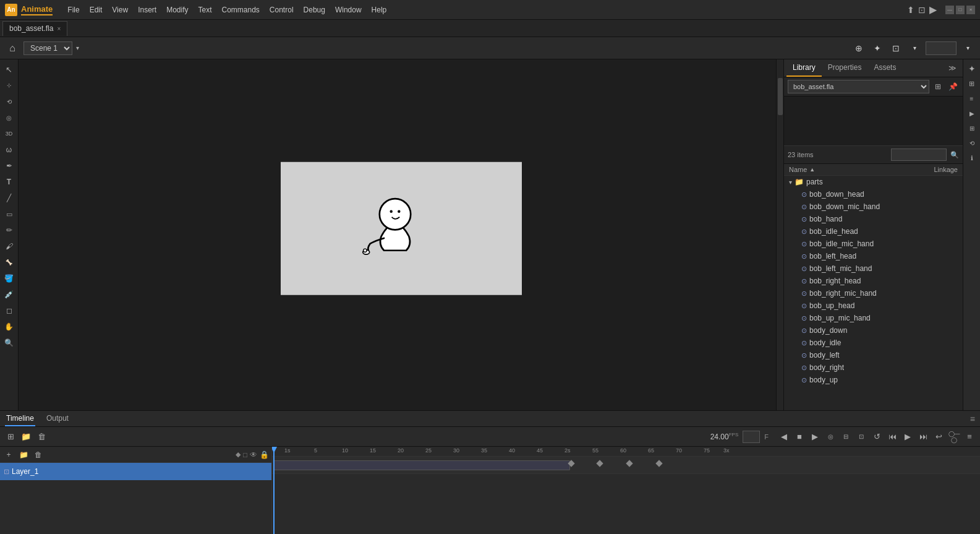 This screenshot has height=534, width=980. I want to click on library-new-button: ⊞, so click(938, 87).